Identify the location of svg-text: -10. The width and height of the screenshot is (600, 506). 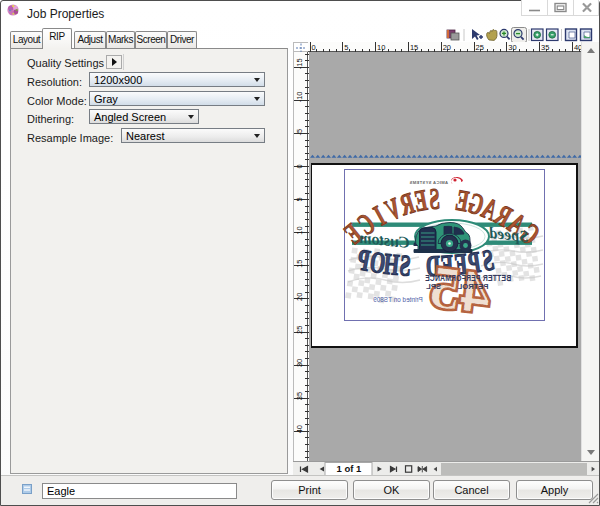
(300, 96).